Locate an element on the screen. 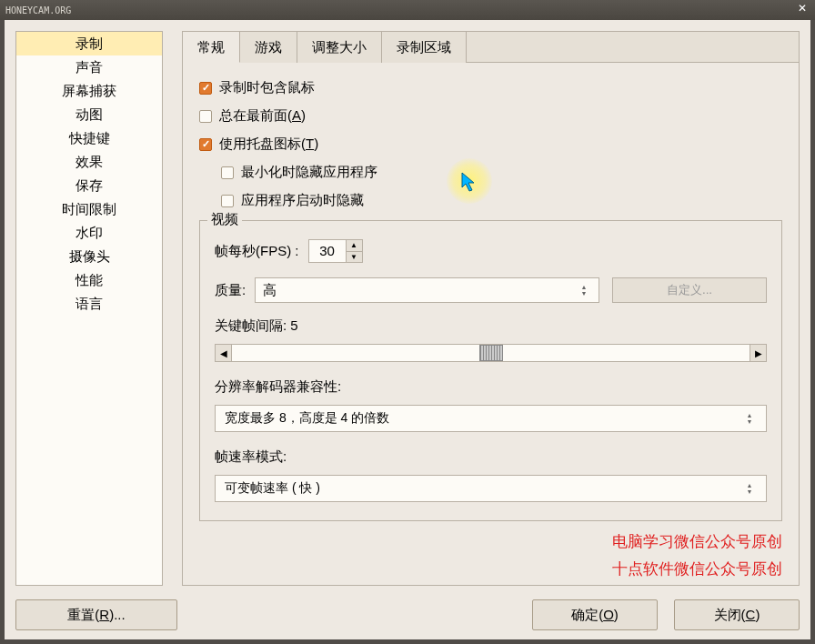 The image size is (815, 644). label-include-cursor: 录制时包含鼠标 is located at coordinates (267, 87).